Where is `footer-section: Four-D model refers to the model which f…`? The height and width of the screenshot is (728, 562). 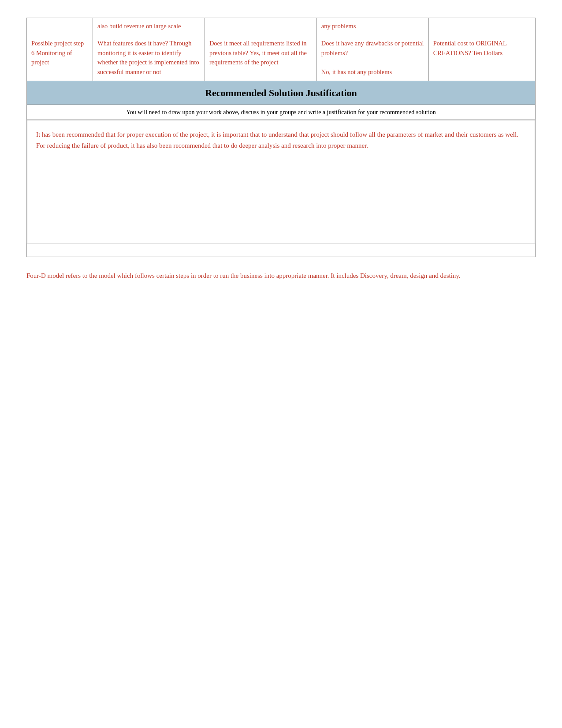 footer-section: Four-D model refers to the model which f… is located at coordinates (281, 276).